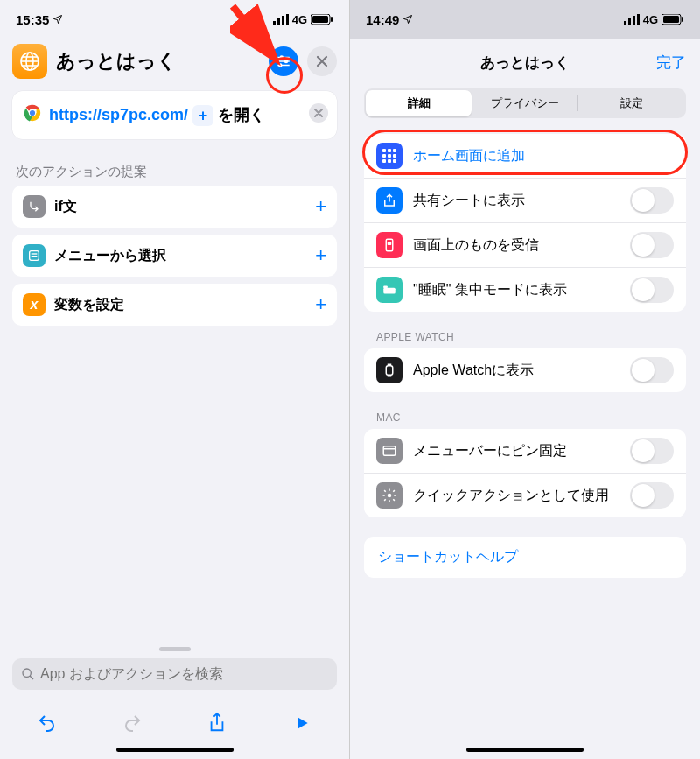  What do you see at coordinates (525, 451) in the screenshot?
I see `row-menubar-pin: メニューバーにピン固定` at bounding box center [525, 451].